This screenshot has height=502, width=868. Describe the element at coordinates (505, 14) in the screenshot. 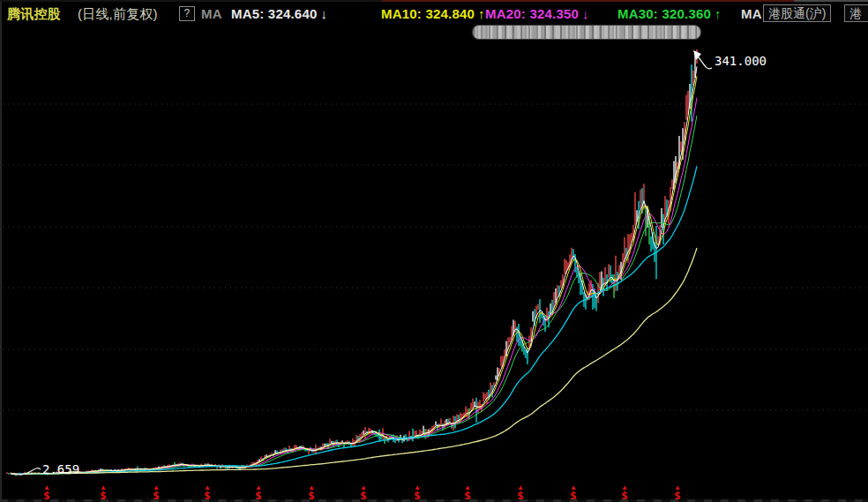

I see `ma20-label: MA20:` at that location.